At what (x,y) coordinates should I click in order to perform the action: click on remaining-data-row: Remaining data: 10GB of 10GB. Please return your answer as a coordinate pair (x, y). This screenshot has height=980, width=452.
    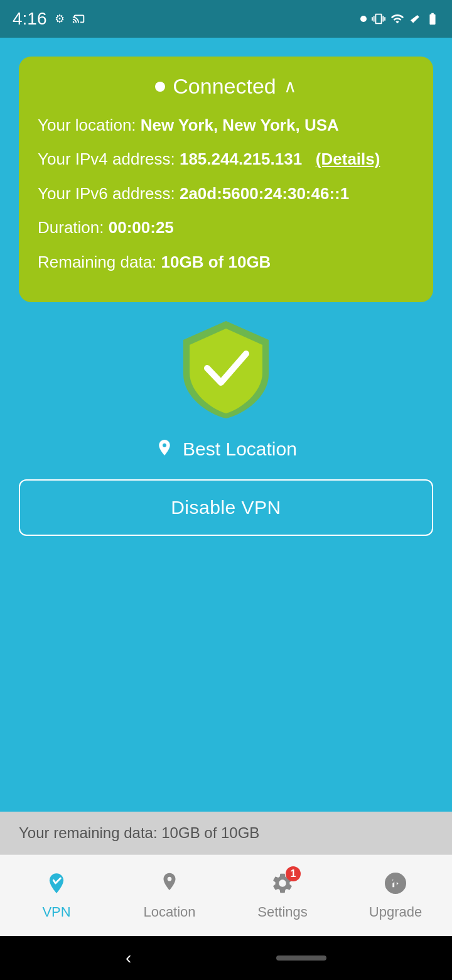
    Looking at the image, I should click on (226, 262).